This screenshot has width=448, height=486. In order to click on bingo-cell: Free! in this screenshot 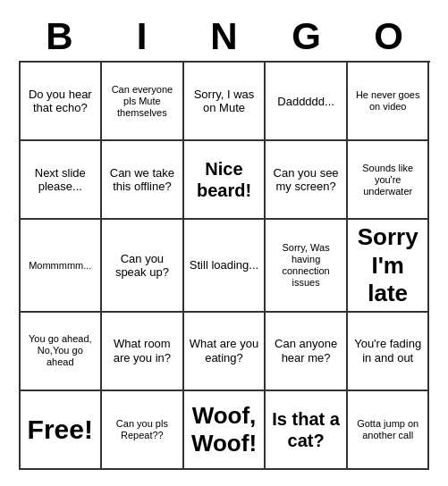, I will do `click(62, 431)`.